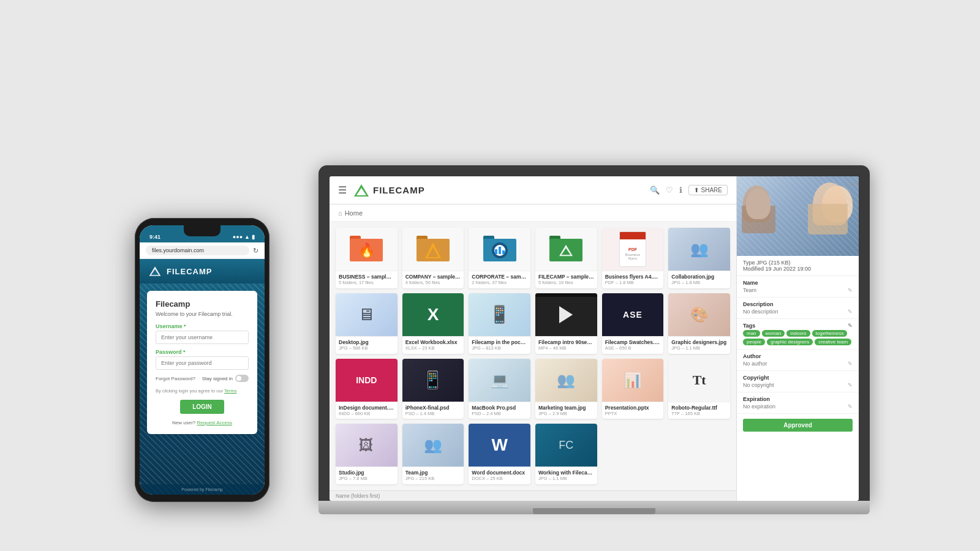 Image resolution: width=980 pixels, height=551 pixels. I want to click on tag-creative-team: creative team, so click(833, 342).